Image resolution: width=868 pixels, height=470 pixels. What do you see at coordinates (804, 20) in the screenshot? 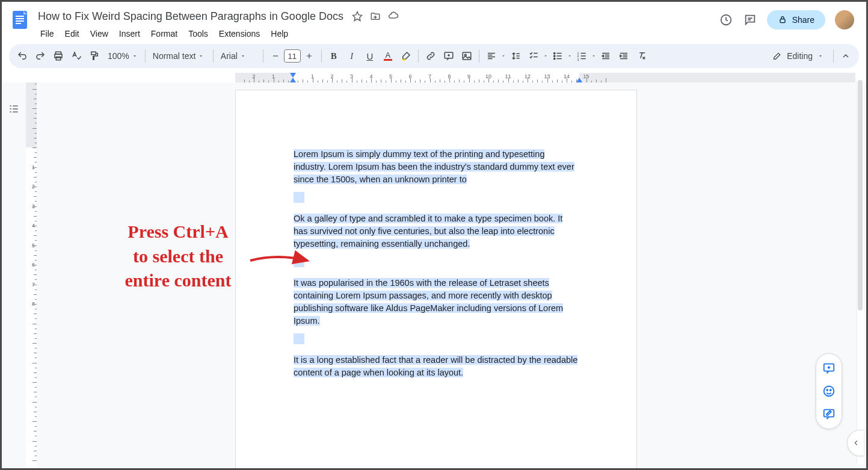
I see `share-label: Share` at bounding box center [804, 20].